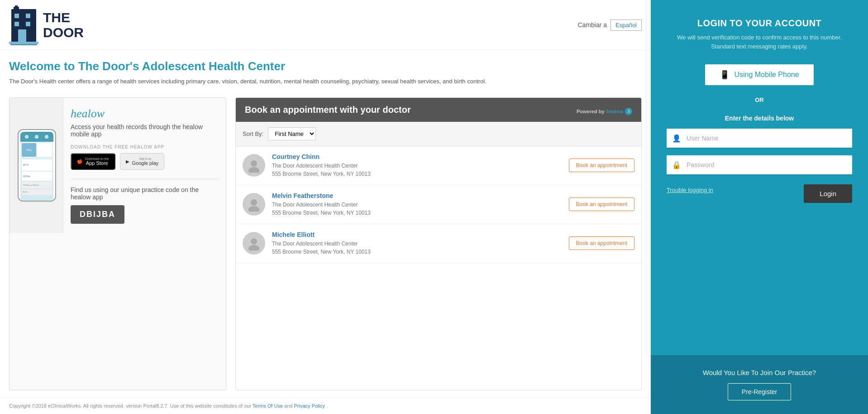 The image size is (868, 414). I want to click on login-title: LOGIN TO YOUR ACCOUNT, so click(759, 24).